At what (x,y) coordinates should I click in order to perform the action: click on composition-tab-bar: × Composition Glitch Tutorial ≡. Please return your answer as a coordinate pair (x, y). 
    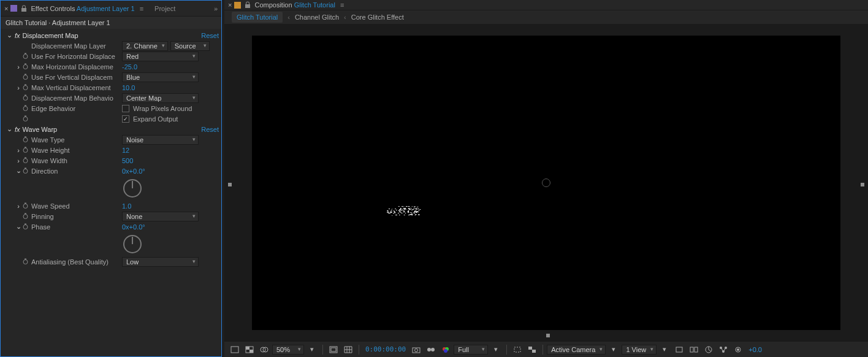
    Looking at the image, I should click on (546, 5).